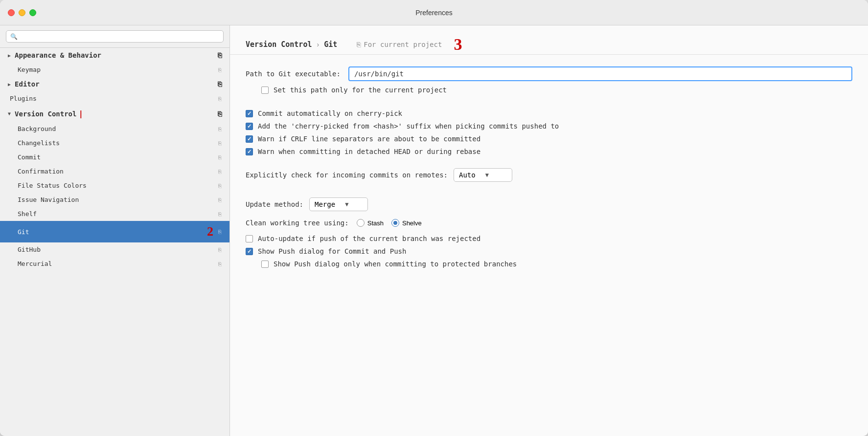  What do you see at coordinates (114, 113) in the screenshot?
I see `sidebar-item-versioncontrol: ▼ Version Control | ⎘` at bounding box center [114, 113].